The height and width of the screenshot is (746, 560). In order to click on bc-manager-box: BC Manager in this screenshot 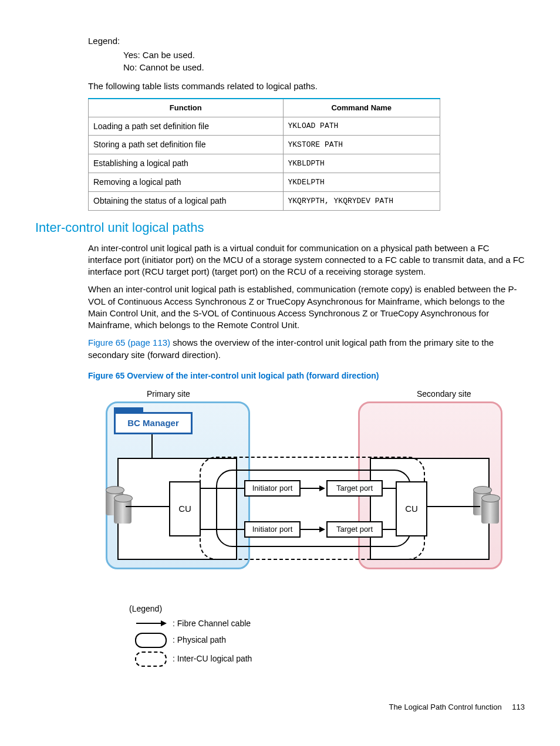, I will do `click(153, 423)`.